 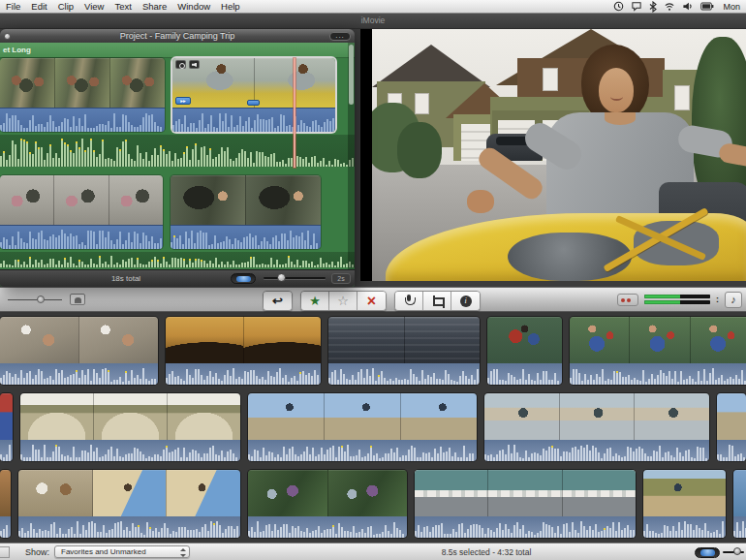 What do you see at coordinates (684, 504) in the screenshot?
I see `event-clip-grass` at bounding box center [684, 504].